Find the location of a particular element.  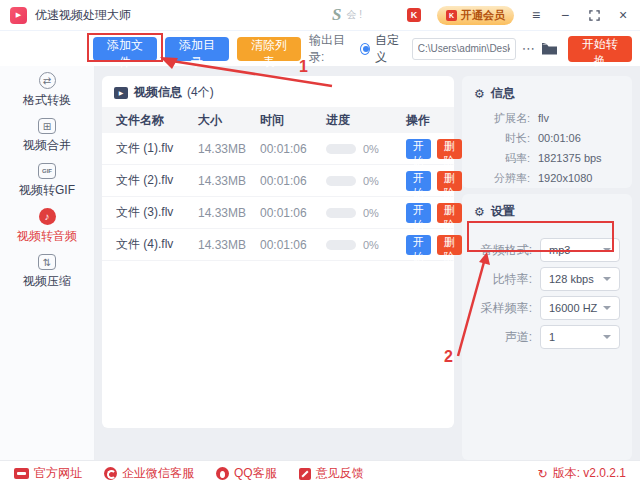

start-convert-button: 开始转换 is located at coordinates (600, 49).